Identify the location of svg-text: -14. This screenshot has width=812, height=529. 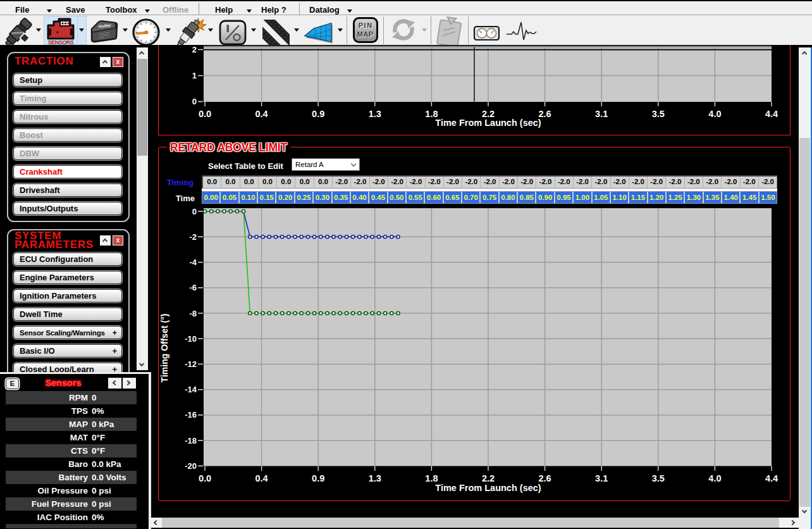
(191, 390).